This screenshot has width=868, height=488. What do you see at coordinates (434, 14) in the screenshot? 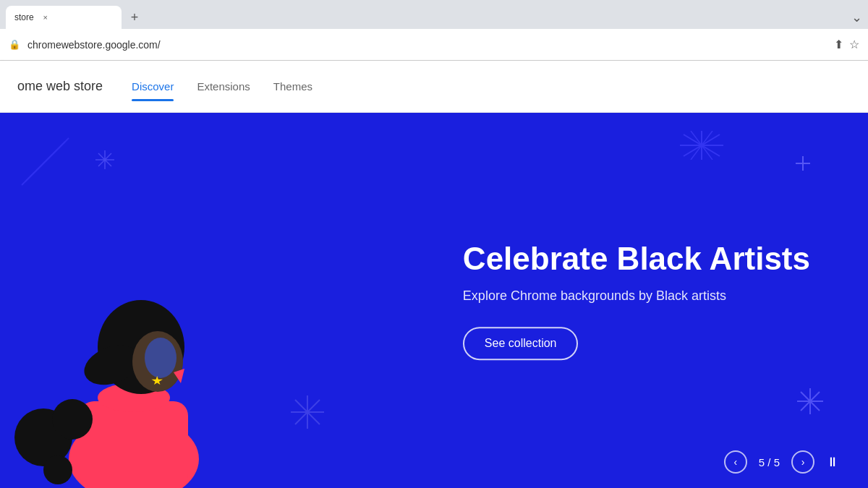
I see `tab-bar: store × + ⌄` at bounding box center [434, 14].